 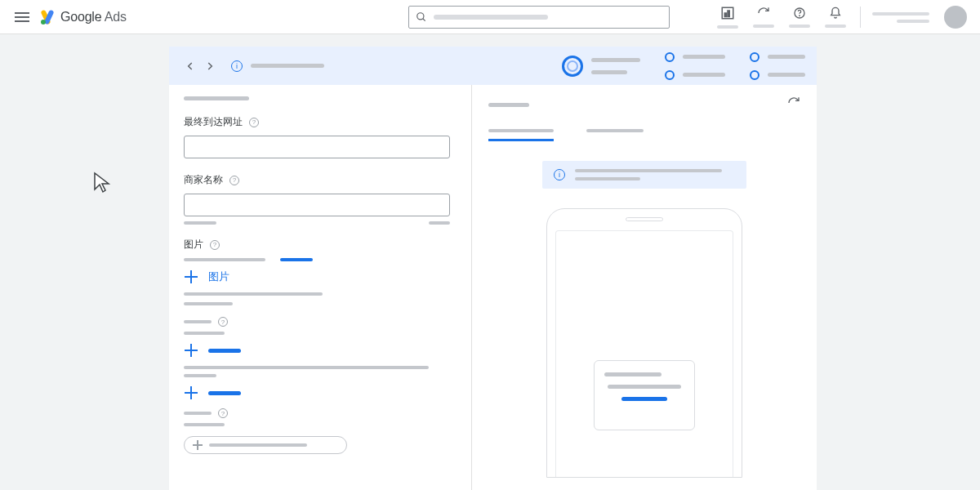 I want to click on add-chip-button, so click(x=265, y=445).